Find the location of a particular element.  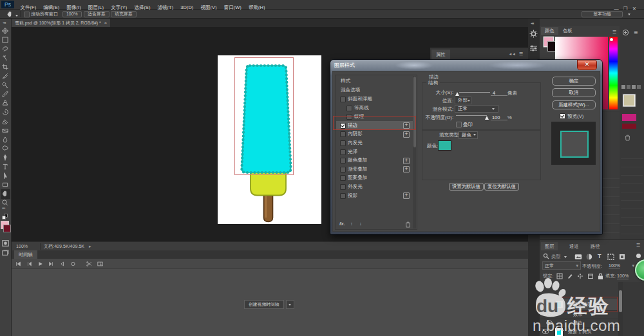

layer-thumbnail is located at coordinates (559, 332).